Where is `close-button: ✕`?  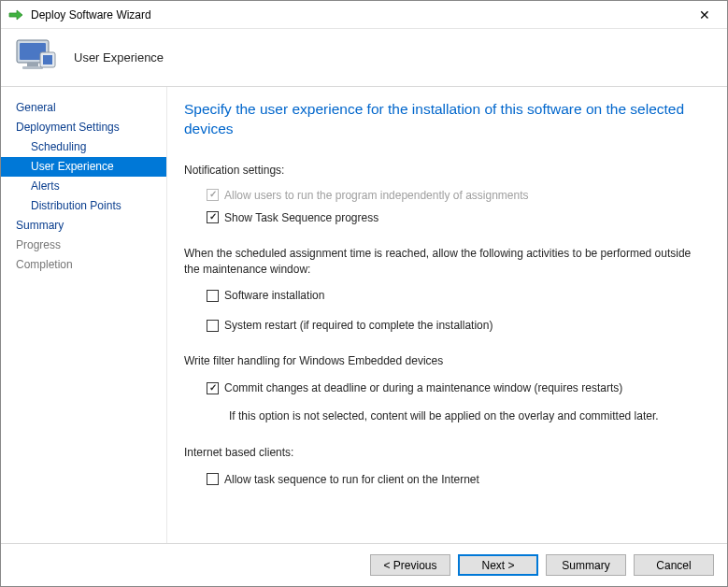 close-button: ✕ is located at coordinates (705, 15).